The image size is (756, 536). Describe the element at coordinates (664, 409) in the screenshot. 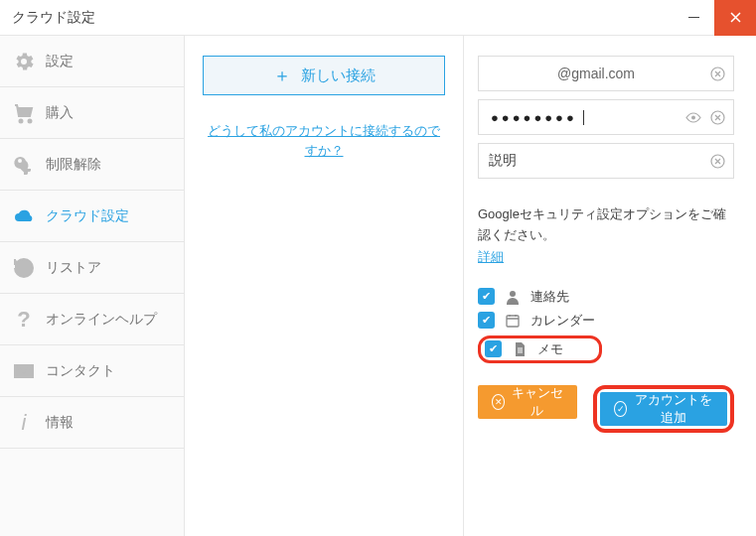

I see `add-account-highlight: ✓ アカウントを追加` at that location.